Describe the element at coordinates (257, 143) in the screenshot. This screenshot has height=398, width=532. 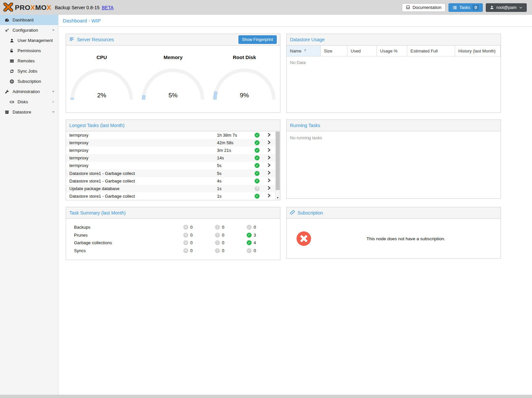
I see `task-ok-icon: ✓` at that location.